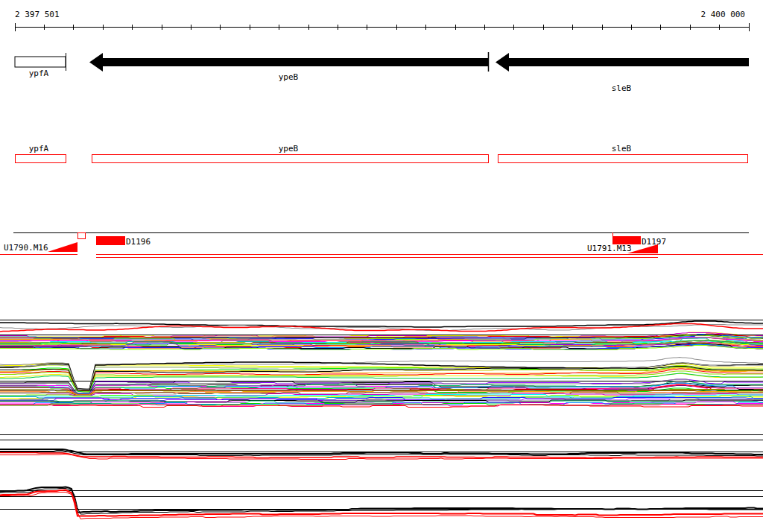 Image resolution: width=763 pixels, height=532 pixels. What do you see at coordinates (621, 88) in the screenshot?
I see `gene-label-sleB: sleB` at bounding box center [621, 88].